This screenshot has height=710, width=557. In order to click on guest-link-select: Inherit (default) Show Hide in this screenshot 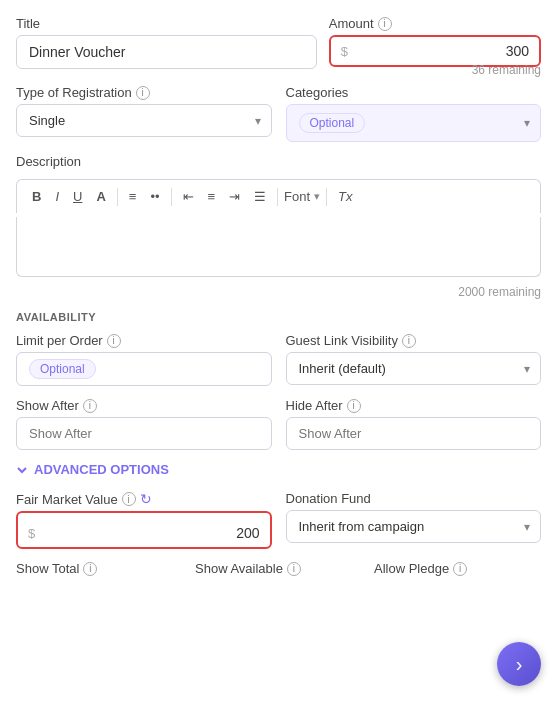, I will do `click(414, 368)`.